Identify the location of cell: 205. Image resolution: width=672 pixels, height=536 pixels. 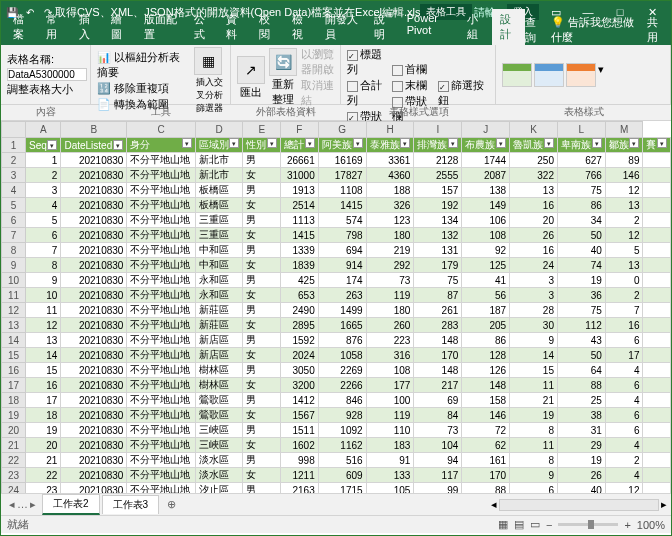
(486, 326).